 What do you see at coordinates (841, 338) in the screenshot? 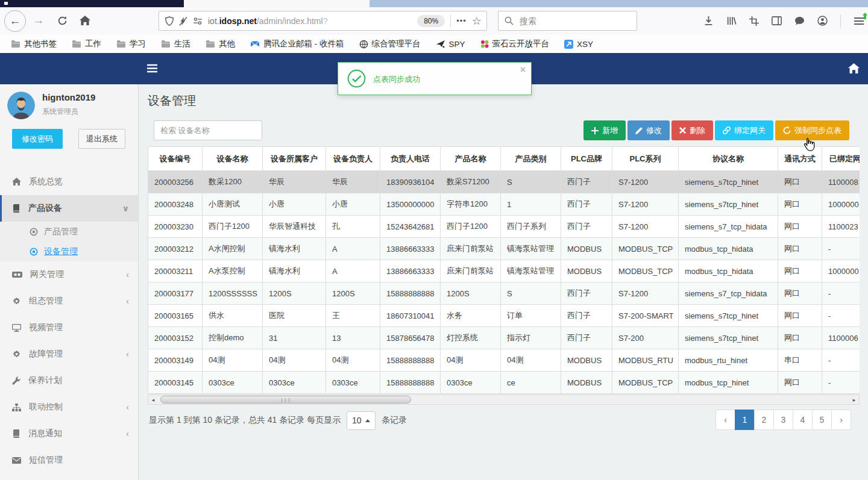
I see `table-cell: 1100006` at bounding box center [841, 338].